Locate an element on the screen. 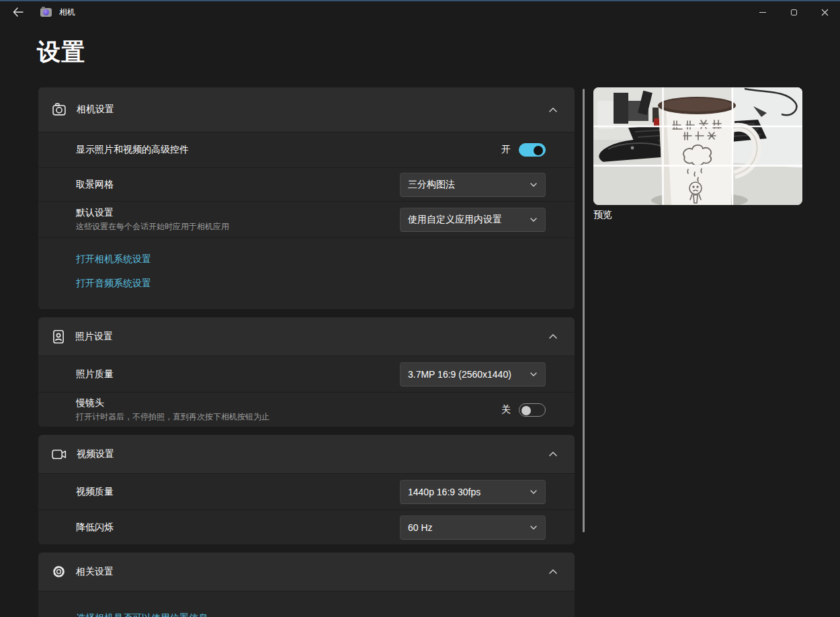  gear-icon is located at coordinates (59, 571).